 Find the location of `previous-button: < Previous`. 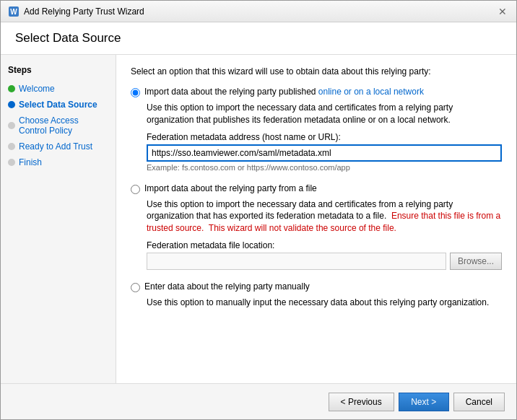

previous-button: < Previous is located at coordinates (361, 402).